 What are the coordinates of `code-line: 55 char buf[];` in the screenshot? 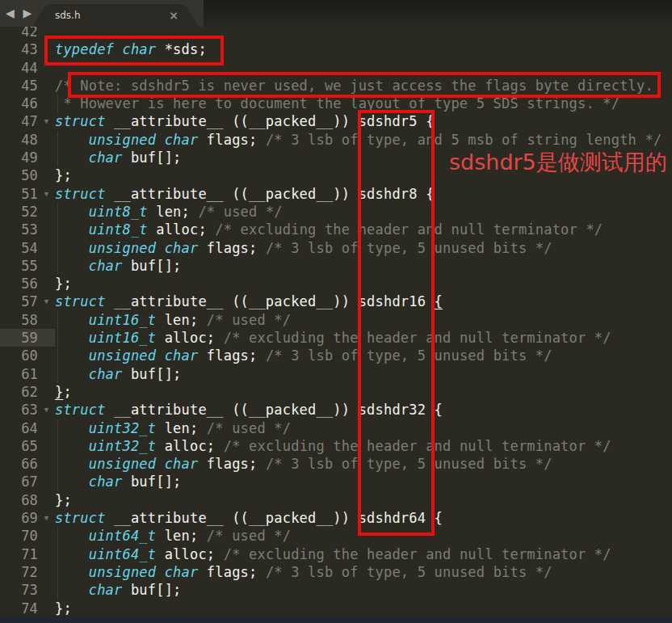 It's located at (336, 266).